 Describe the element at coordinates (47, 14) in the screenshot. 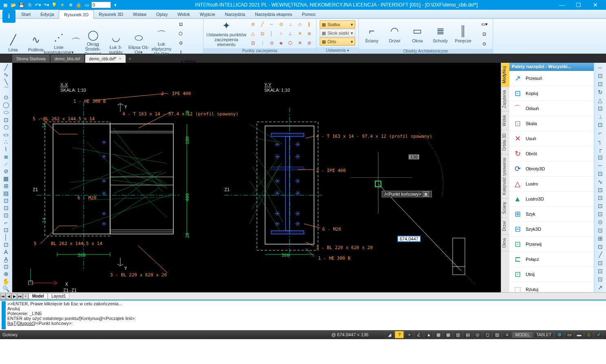

I see `menu-edycja: Edycja` at that location.